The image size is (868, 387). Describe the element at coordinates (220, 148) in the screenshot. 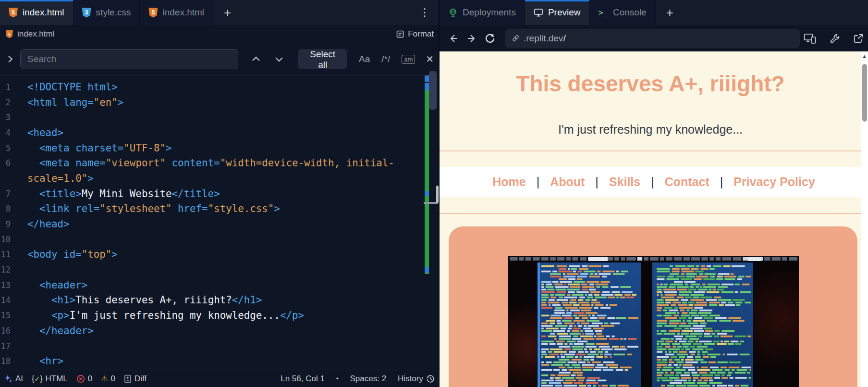

I see `code-line: 5 <meta charset="UTF-8">` at that location.